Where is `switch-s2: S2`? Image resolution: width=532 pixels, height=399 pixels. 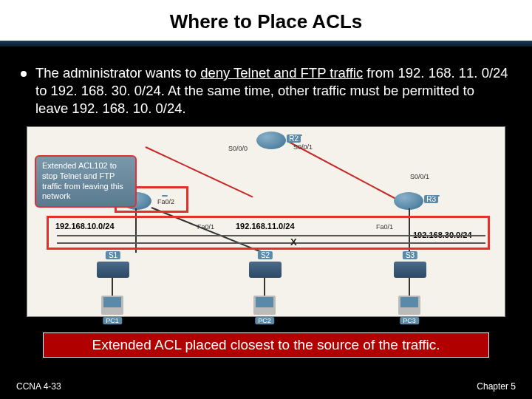 switch-s2: S2 is located at coordinates (265, 270).